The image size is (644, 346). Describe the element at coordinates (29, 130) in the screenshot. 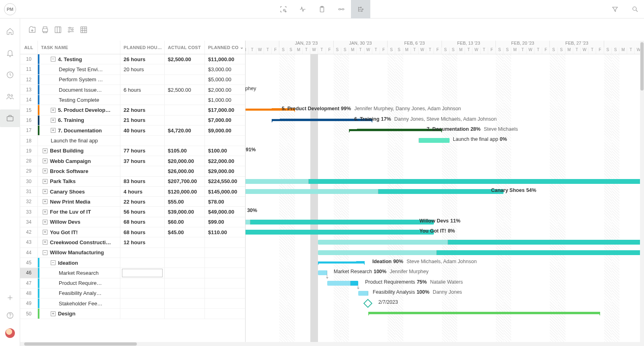

I see `row-number: 17` at that location.